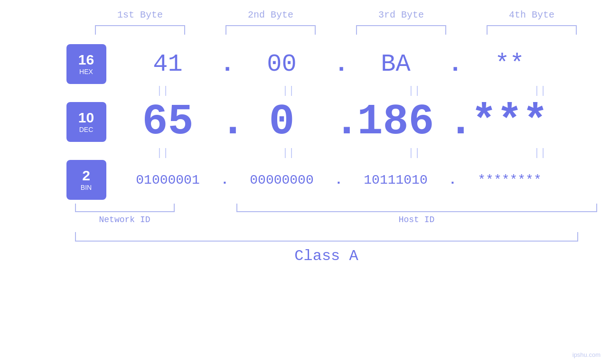 This screenshot has height=364, width=610. What do you see at coordinates (271, 15) in the screenshot?
I see `byte2-header: 2nd Byte` at bounding box center [271, 15].